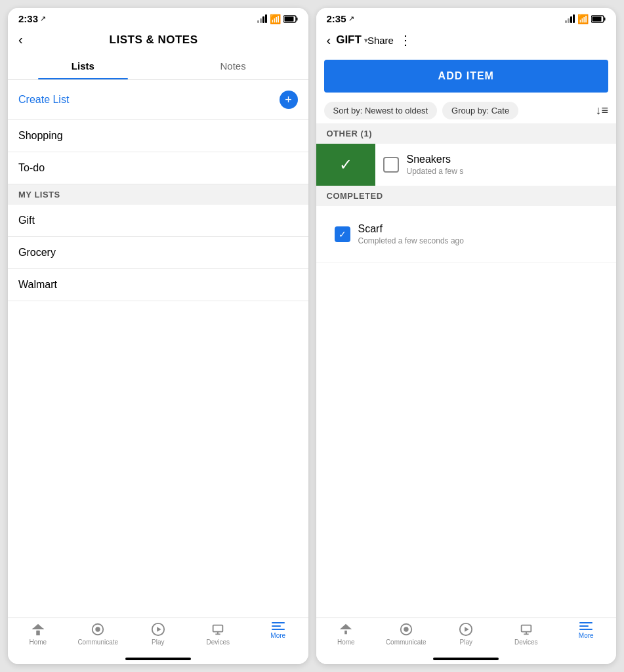 The image size is (624, 672). Describe the element at coordinates (278, 626) in the screenshot. I see `more-icon` at that location.